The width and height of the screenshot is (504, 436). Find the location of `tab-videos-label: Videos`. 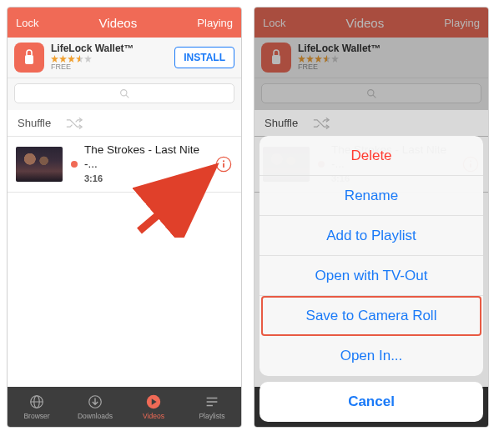

tab-videos-label: Videos is located at coordinates (154, 416).